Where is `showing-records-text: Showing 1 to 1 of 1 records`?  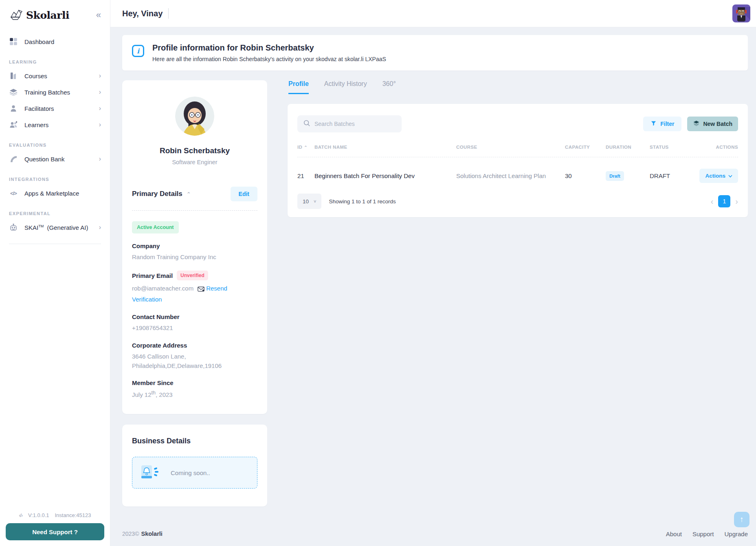 showing-records-text: Showing 1 to 1 of 1 records is located at coordinates (362, 201).